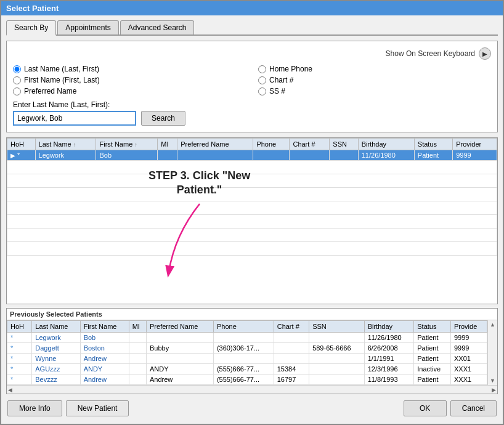 This screenshot has height=425, width=504. Describe the element at coordinates (31, 28) in the screenshot. I see `tab-search-by: Search By` at that location.